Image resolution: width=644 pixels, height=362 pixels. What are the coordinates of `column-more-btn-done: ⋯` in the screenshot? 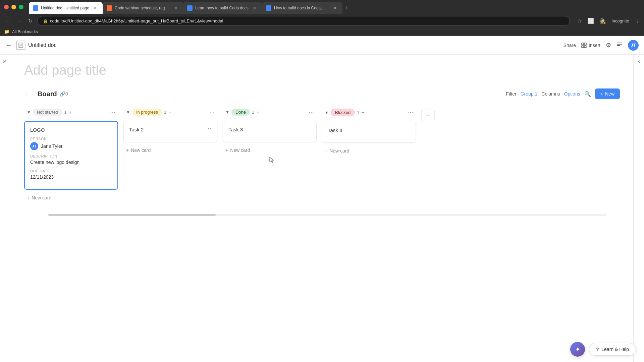 It's located at (311, 112).